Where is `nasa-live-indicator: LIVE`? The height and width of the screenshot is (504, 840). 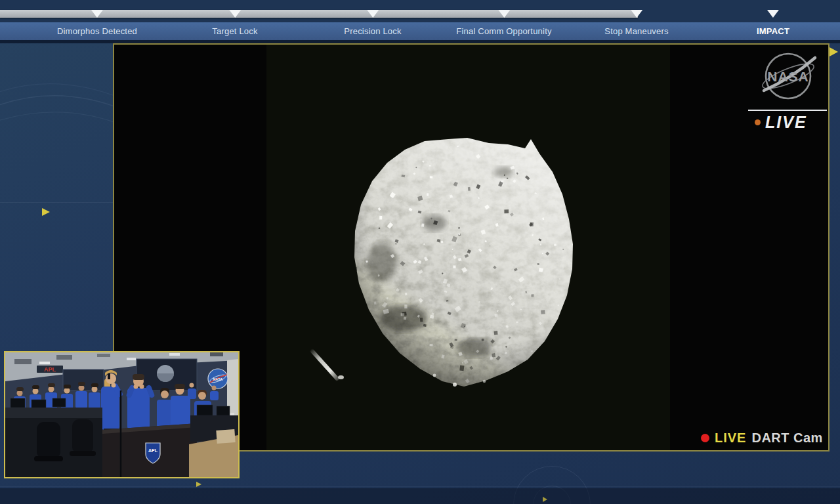 nasa-live-indicator: LIVE is located at coordinates (781, 122).